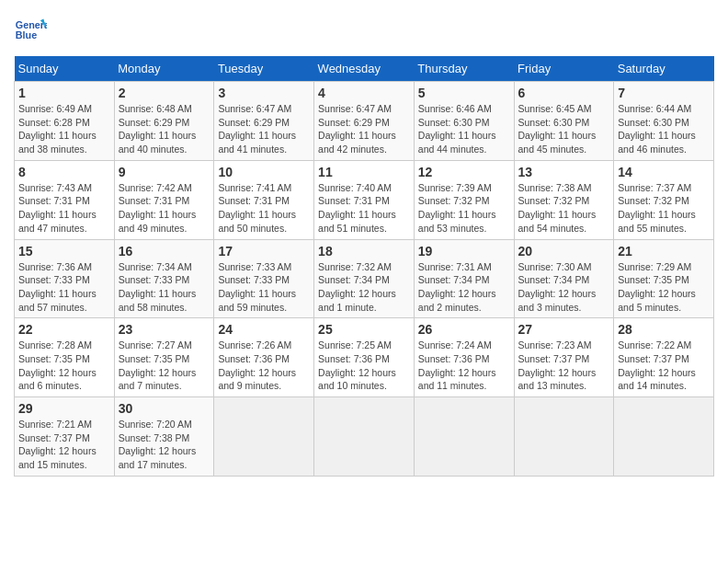 Image resolution: width=728 pixels, height=563 pixels. What do you see at coordinates (564, 129) in the screenshot?
I see `day-detail: Sunrise: 6:45 AMSunset: 6:30 PMDaylight:…` at bounding box center [564, 129].